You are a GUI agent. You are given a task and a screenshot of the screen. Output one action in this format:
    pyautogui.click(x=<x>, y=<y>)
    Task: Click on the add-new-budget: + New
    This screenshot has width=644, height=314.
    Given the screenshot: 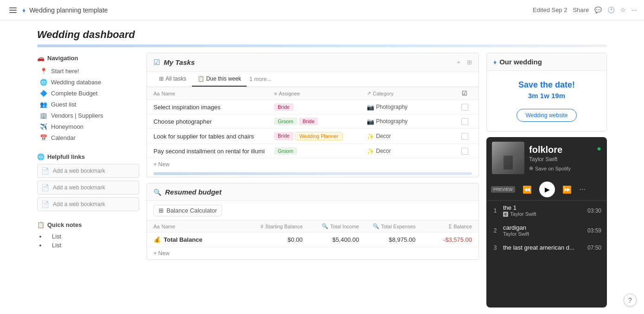 What is the action you would take?
    pyautogui.click(x=312, y=253)
    